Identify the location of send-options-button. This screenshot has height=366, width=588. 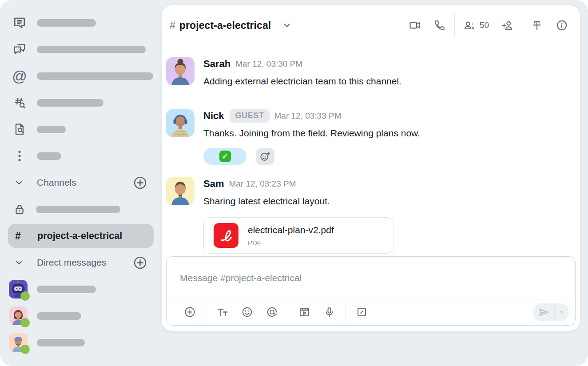
(562, 312).